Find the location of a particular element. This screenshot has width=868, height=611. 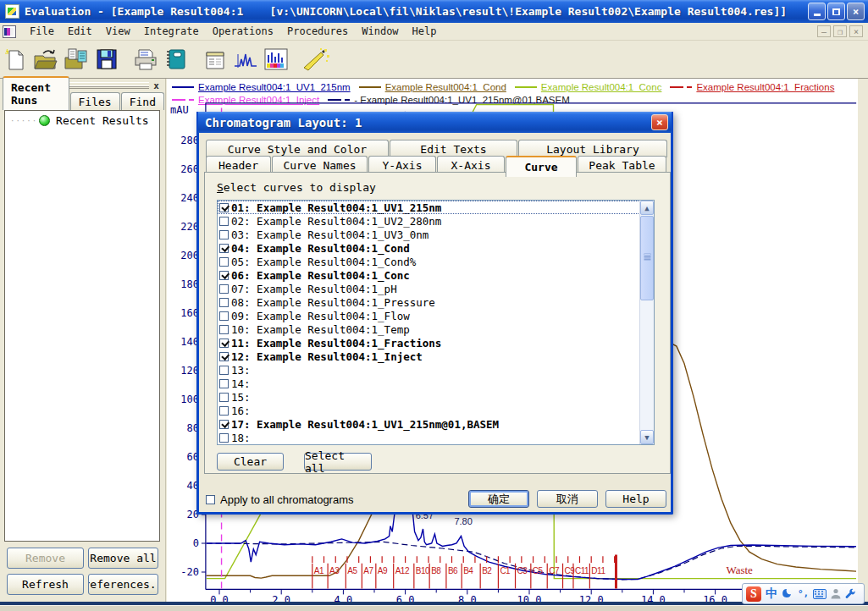

scrollbar-thumb is located at coordinates (647, 258).